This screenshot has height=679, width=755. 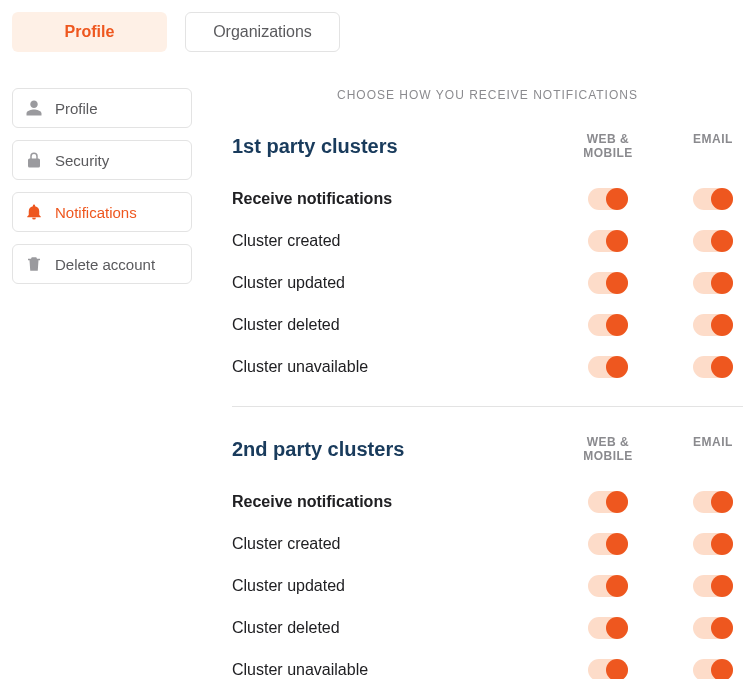 I want to click on top-tabs: Profile Organizations, so click(x=378, y=32).